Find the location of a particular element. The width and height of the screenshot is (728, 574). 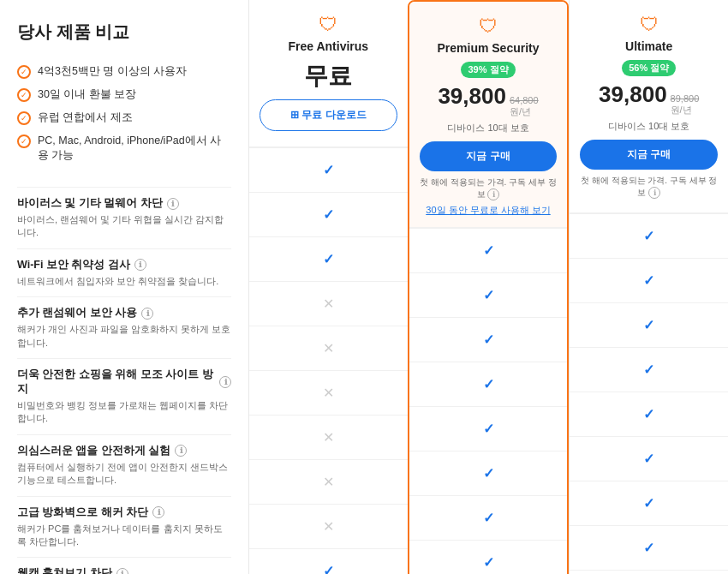

free-cell-5: ✕ is located at coordinates (329, 392).